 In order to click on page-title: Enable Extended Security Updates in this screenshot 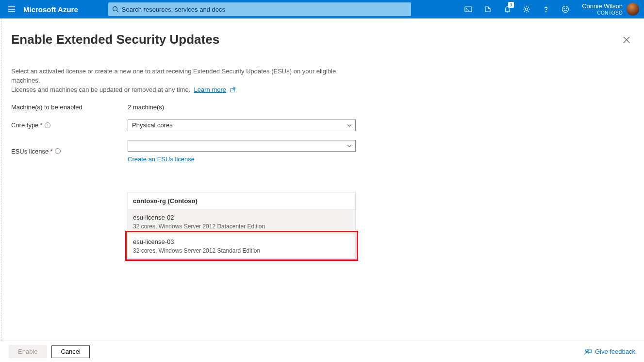, I will do `click(116, 40)`.